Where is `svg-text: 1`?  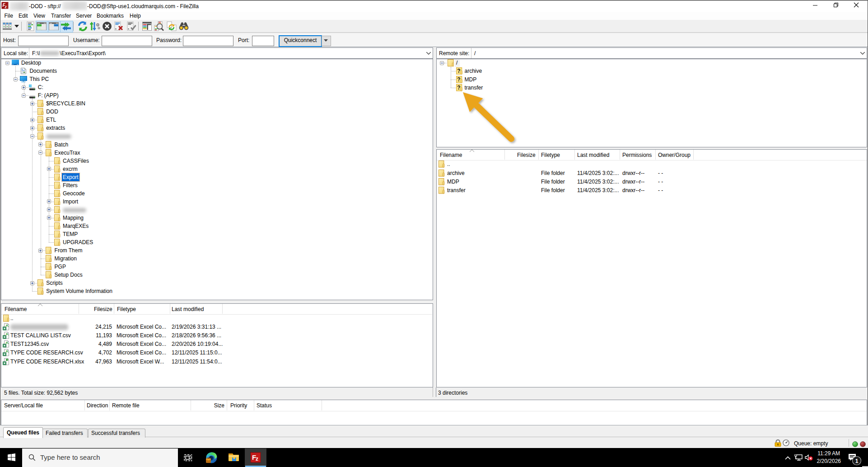
svg-text: 1 is located at coordinates (857, 461).